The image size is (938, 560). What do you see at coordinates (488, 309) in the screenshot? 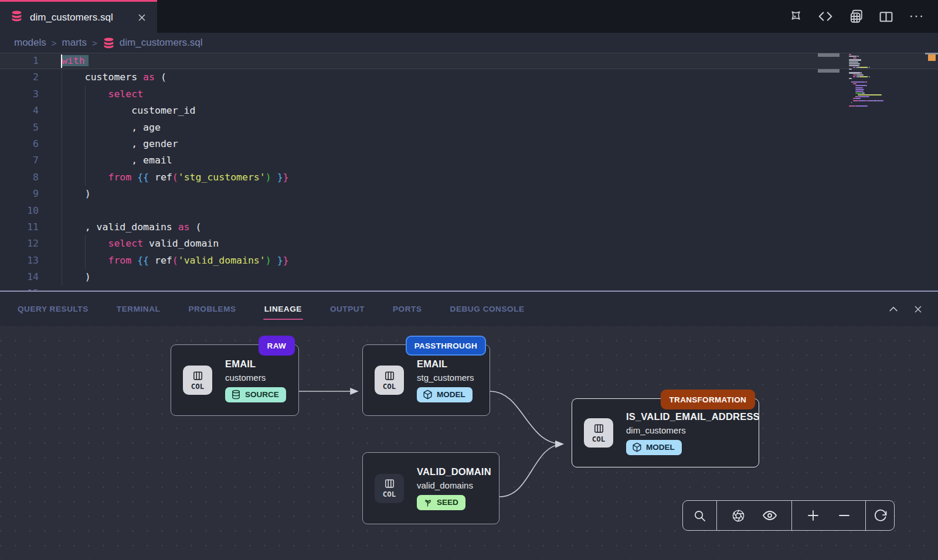
I see `panel-tab-debug-console: DEBUG CONSOLE` at bounding box center [488, 309].